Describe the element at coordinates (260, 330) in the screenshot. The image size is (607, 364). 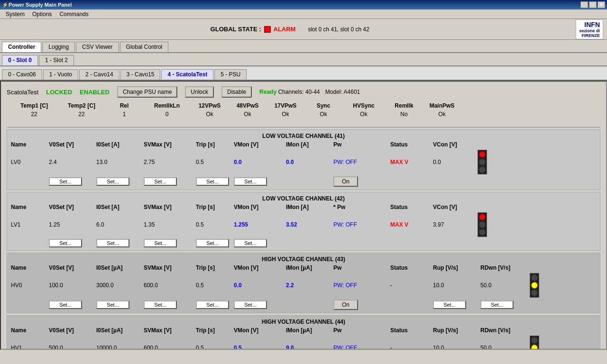
I see `hv44-h-vmon: VMon [V]` at that location.